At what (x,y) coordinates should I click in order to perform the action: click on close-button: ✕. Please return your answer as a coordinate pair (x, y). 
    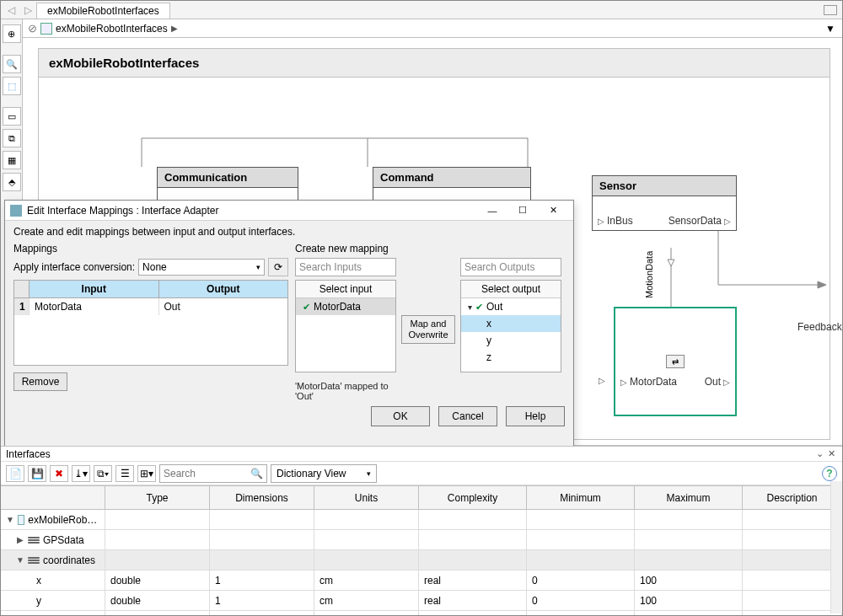
    Looking at the image, I should click on (553, 211).